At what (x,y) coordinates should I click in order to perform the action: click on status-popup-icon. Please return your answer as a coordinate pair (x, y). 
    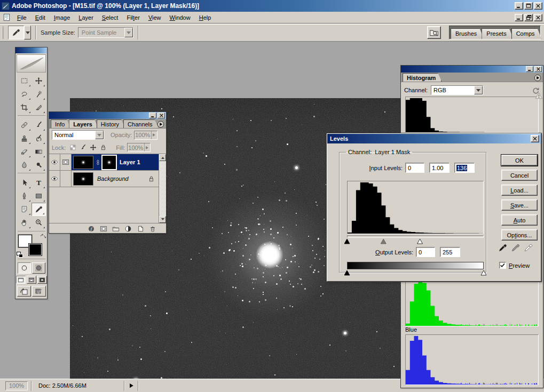
    Looking at the image, I should click on (131, 386).